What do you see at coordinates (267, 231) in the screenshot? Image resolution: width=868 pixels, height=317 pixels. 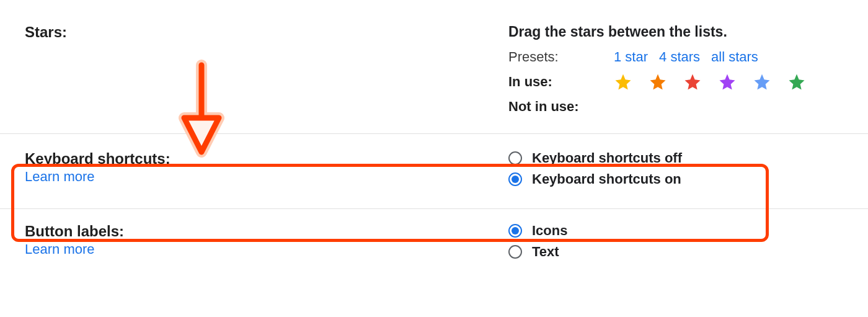 I see `button-labels-label: Button labels:` at bounding box center [267, 231].